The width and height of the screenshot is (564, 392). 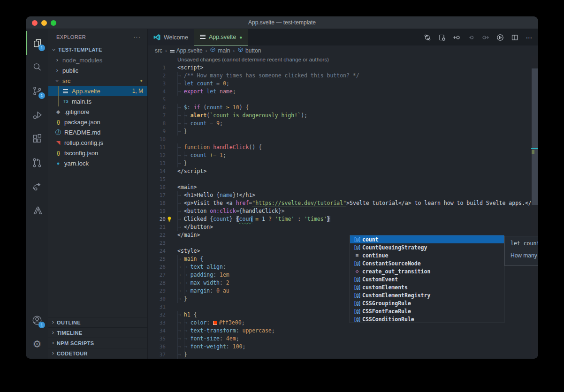 I want to click on activity-source-control-button: 1, so click(x=37, y=91).